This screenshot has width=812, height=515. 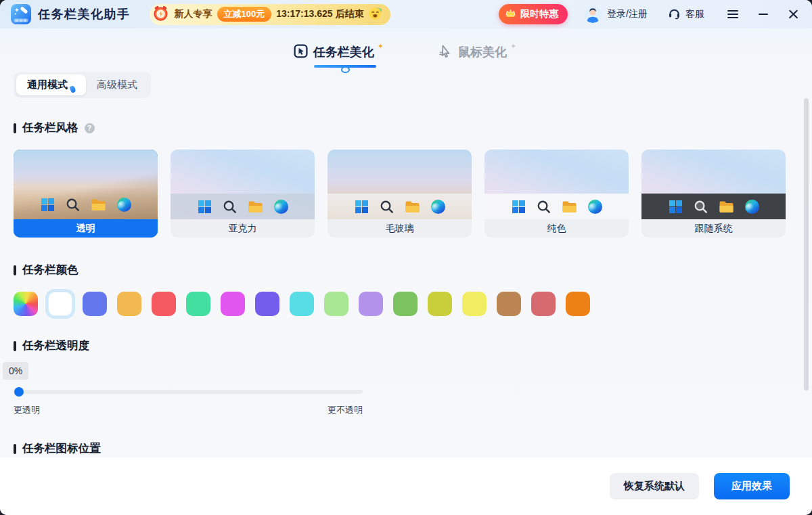 I want to click on section-title: 任务栏颜色, so click(x=50, y=270).